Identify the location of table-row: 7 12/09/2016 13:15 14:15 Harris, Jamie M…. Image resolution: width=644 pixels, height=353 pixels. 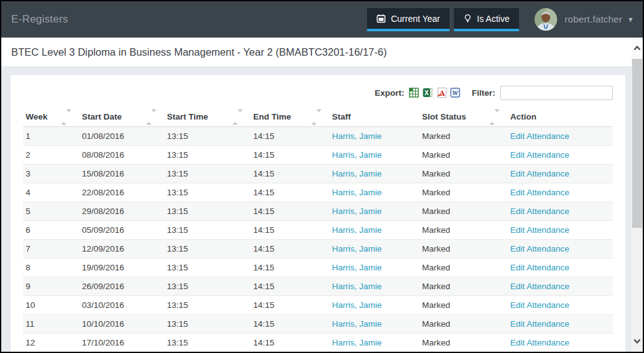
(318, 249).